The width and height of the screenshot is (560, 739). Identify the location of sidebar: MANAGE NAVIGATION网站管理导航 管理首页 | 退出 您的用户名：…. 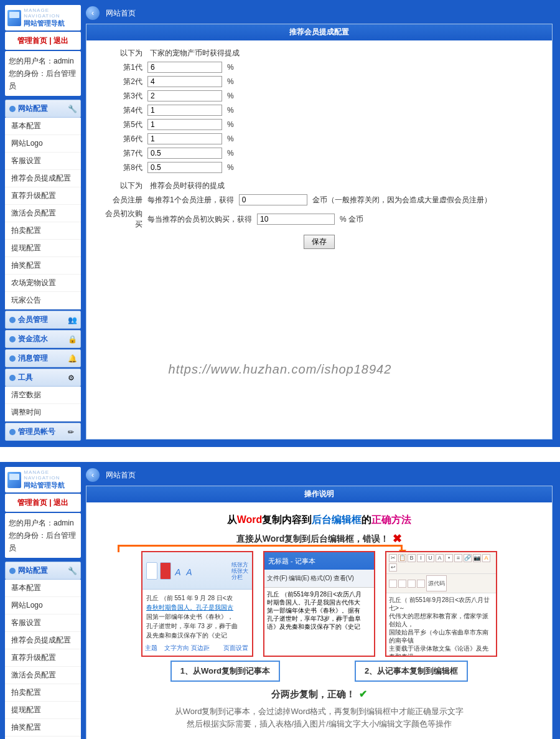
(43, 224).